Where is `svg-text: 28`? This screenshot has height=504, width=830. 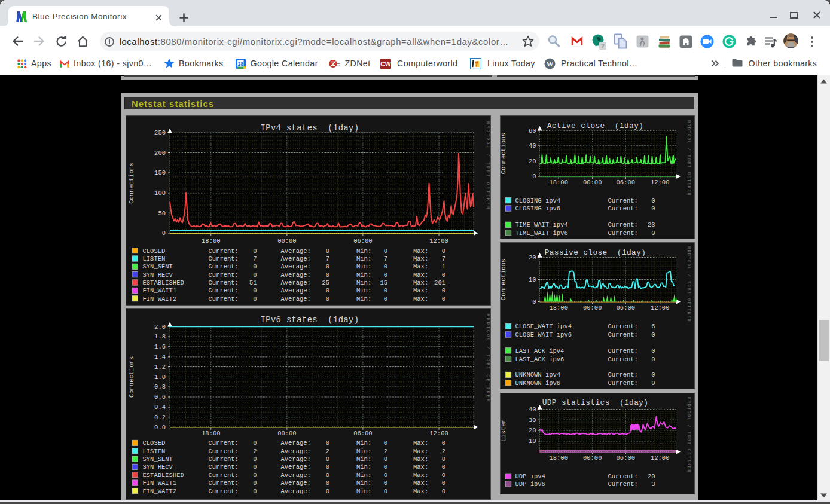
svg-text: 28 is located at coordinates (241, 64).